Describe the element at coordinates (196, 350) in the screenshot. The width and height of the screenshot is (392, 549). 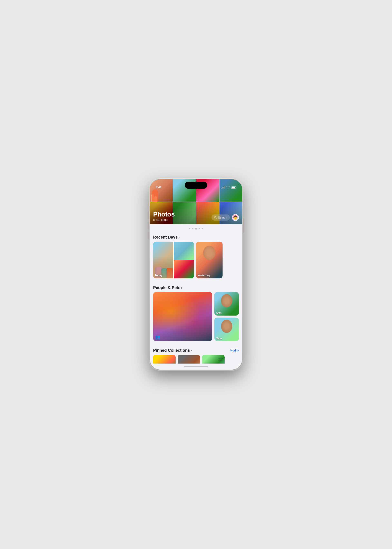
I see `pinned-collections-header: Pinned Collections › Modify` at that location.